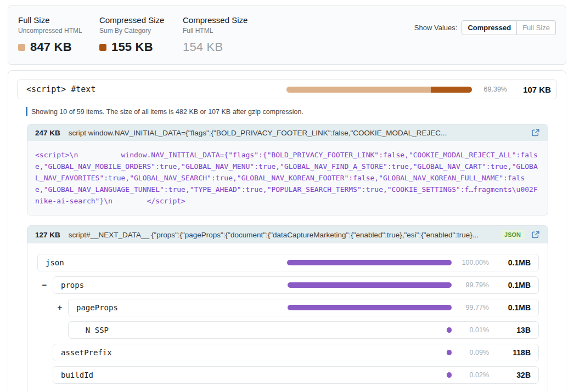  Describe the element at coordinates (509, 27) in the screenshot. I see `show-values-toggle-group: Compressed Full Size` at that location.